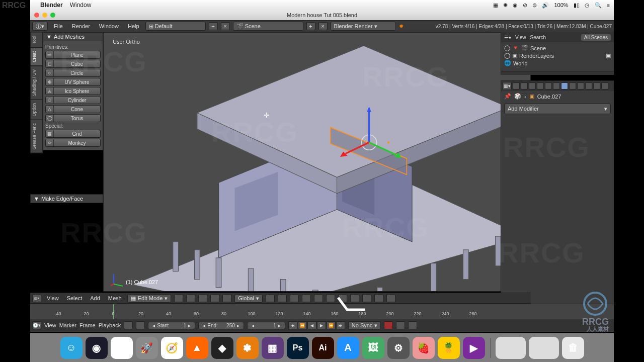 This screenshot has height=362, width=644. I want to click on menu-add: Add, so click(95, 298).